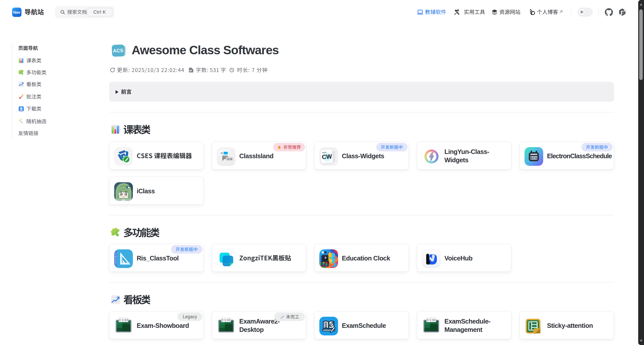 The width and height of the screenshot is (644, 345). I want to click on svg-text: w, so click(190, 70).